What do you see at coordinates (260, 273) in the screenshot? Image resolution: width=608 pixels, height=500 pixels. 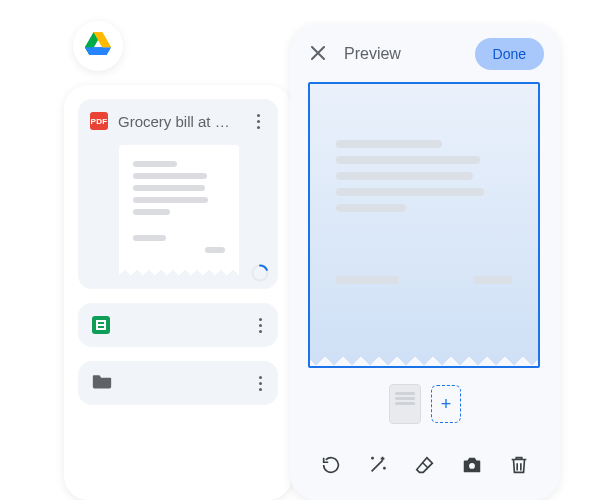 I see `loading-spinner-icon` at bounding box center [260, 273].